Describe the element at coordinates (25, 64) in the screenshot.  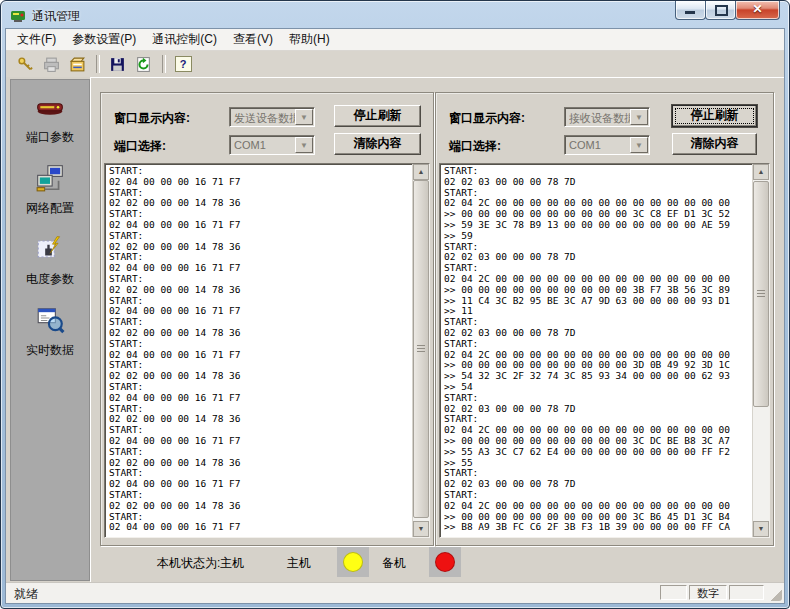
I see `key-icon` at that location.